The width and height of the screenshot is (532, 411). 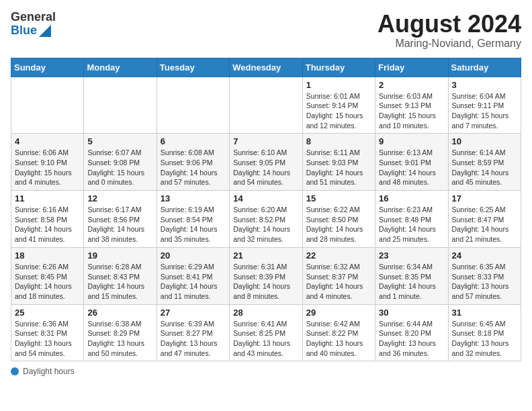 I want to click on day-number: 12, so click(x=120, y=199).